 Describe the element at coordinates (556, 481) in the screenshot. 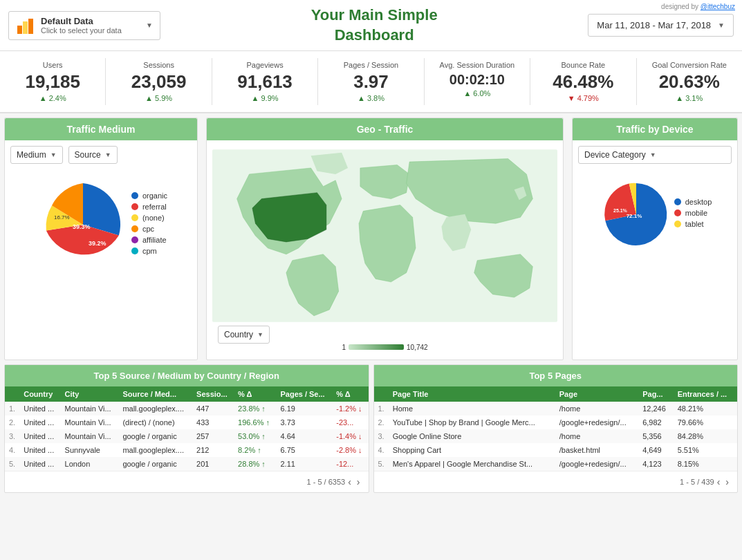

I see `top5-pages-footer: 1 - 5 / 439 ‹ ›` at that location.